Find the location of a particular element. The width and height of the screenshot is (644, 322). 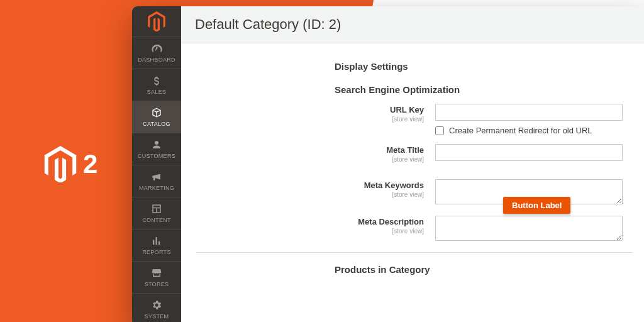

magento-logo-icon is located at coordinates (60, 164).